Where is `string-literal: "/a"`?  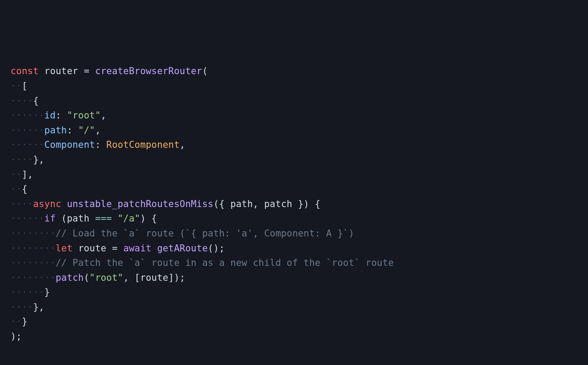 string-literal: "/a" is located at coordinates (129, 218).